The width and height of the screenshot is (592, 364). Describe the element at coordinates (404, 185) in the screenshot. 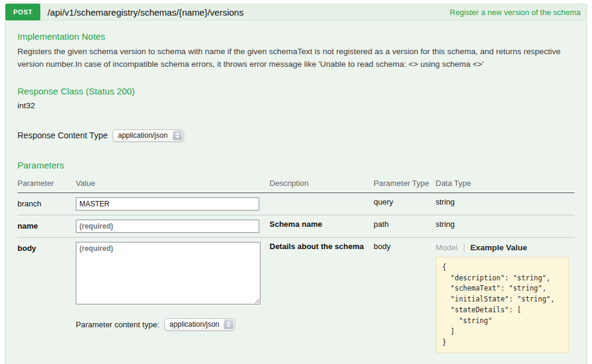

I see `column-header-parameter-type: Parameter Type` at that location.